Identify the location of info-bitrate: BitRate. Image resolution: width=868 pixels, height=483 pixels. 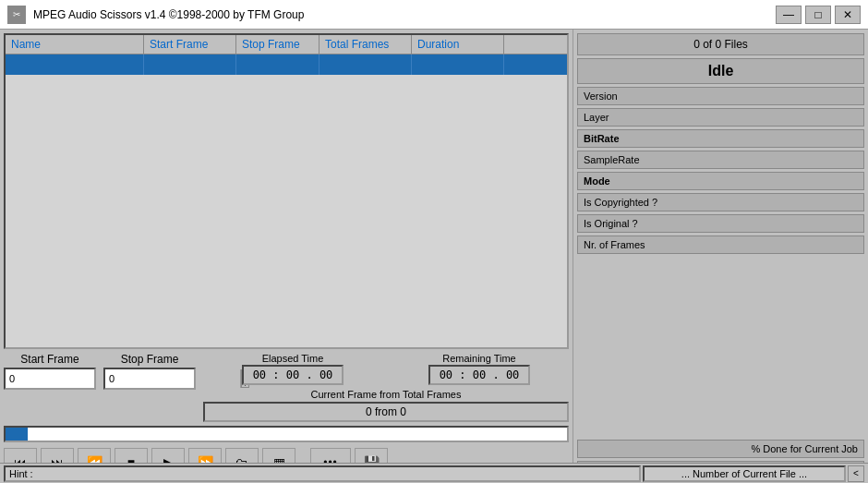
(720, 139).